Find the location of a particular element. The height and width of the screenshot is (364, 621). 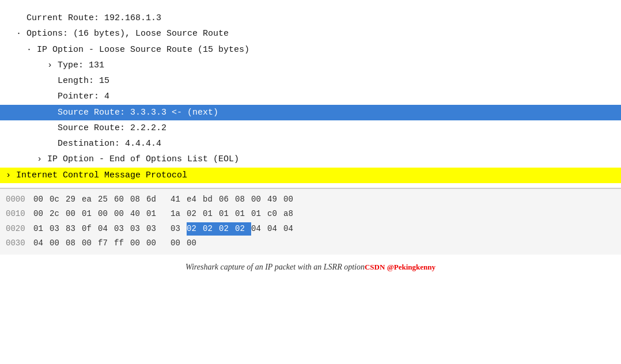

hex-offset: 0020 is located at coordinates (20, 229).